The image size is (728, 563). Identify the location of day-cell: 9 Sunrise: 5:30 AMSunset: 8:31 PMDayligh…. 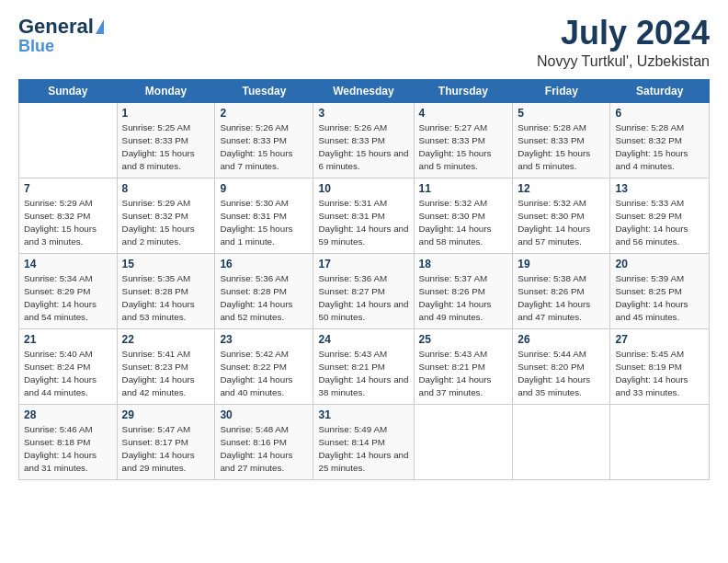
(265, 215).